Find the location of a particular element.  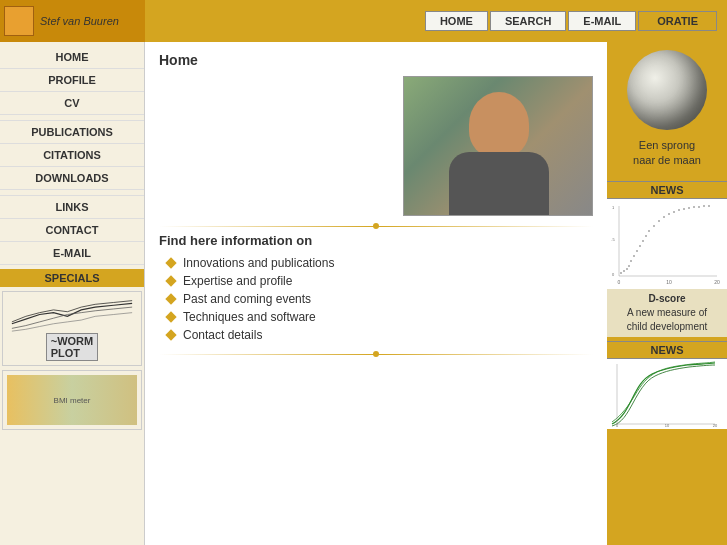

dscore-chart: 0 10 20 0 .5 1 is located at coordinates (667, 244).